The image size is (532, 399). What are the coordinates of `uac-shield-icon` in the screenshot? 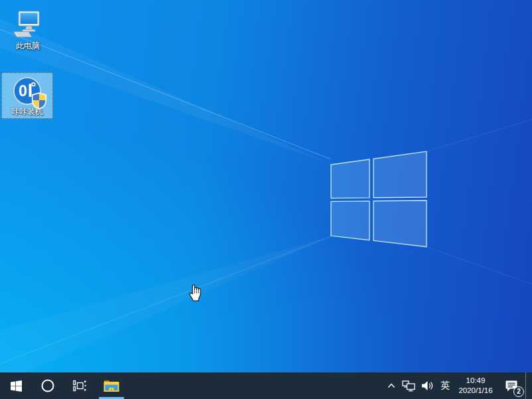 It's located at (39, 101).